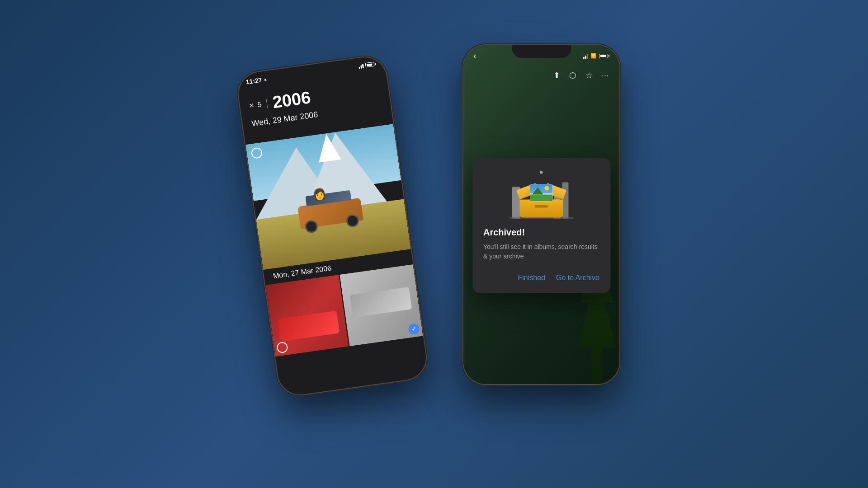  Describe the element at coordinates (604, 56) in the screenshot. I see `battery-icon-right` at that location.